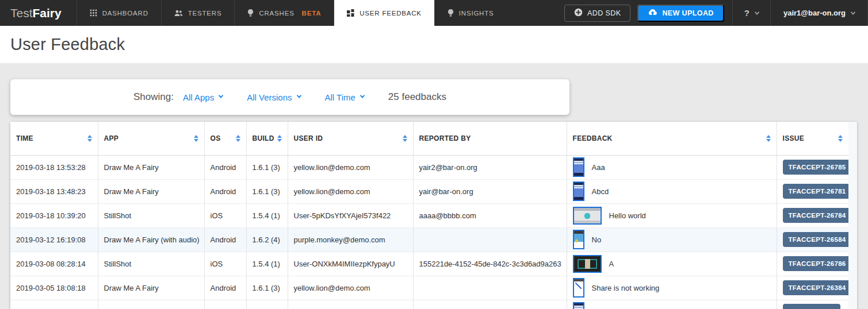 Image resolution: width=868 pixels, height=309 pixels. What do you see at coordinates (267, 167) in the screenshot?
I see `cell-build: 1.6.1 (3)` at bounding box center [267, 167].